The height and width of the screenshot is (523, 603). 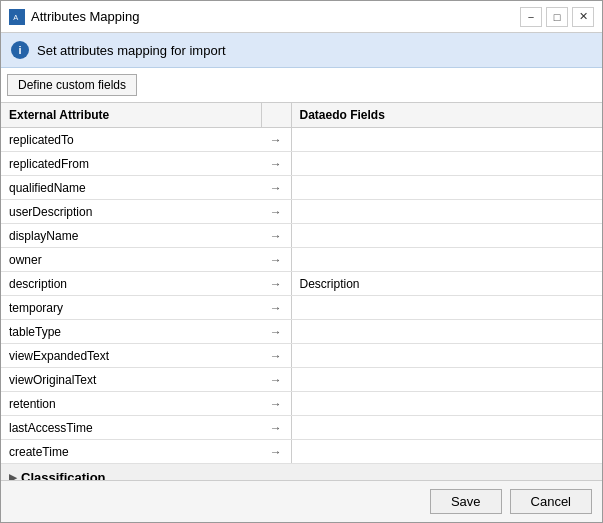 I want to click on external-attribute-cell: displayName, so click(x=131, y=236).